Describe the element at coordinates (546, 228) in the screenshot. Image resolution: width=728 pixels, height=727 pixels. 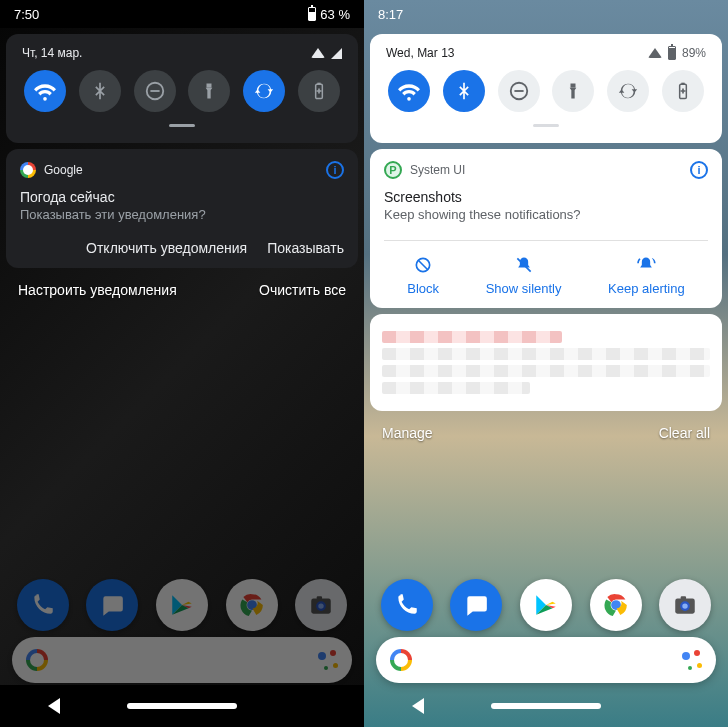
I see `notification-card: P System UI i Screenshots Keep showing t…` at that location.